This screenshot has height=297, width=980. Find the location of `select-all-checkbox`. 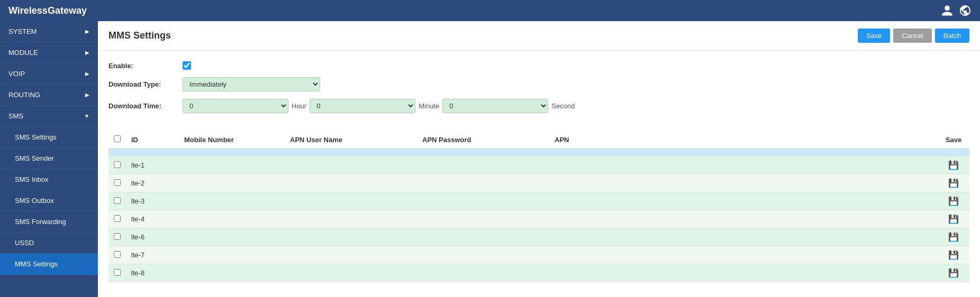

select-all-checkbox is located at coordinates (117, 138).